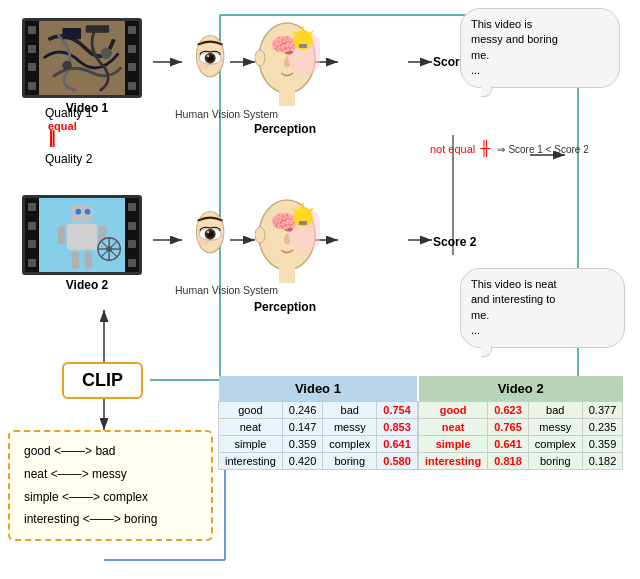 Image resolution: width=640 pixels, height=579 pixels. Describe the element at coordinates (508, 444) in the screenshot. I see `t2-val1-3: 0.641` at that location.